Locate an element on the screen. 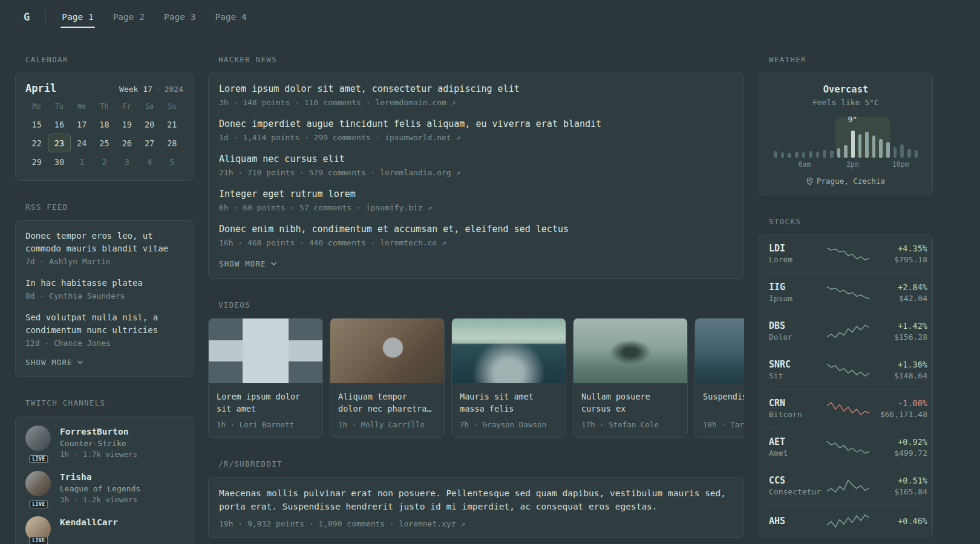  calendar-day: 5 is located at coordinates (172, 162).